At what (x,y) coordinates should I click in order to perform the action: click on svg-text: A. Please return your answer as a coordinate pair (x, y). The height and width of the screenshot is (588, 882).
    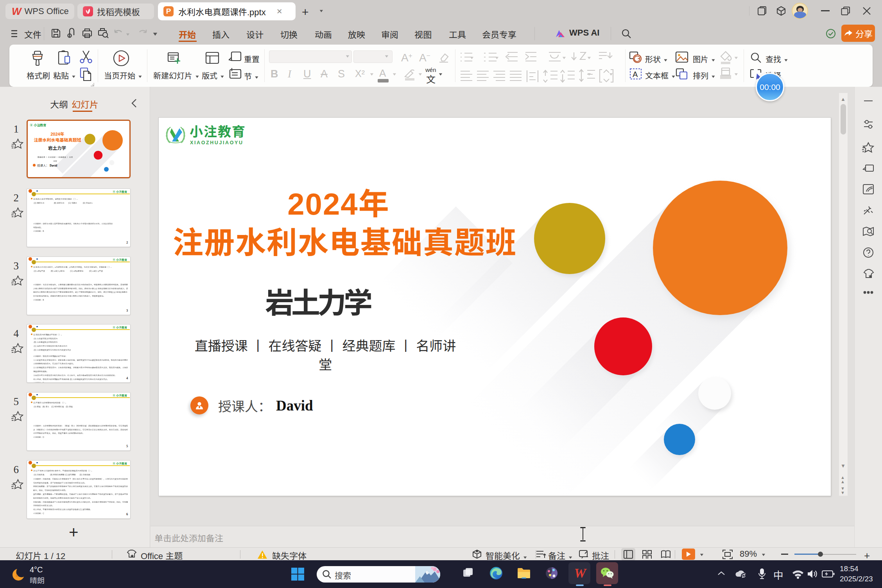
    Looking at the image, I should click on (635, 74).